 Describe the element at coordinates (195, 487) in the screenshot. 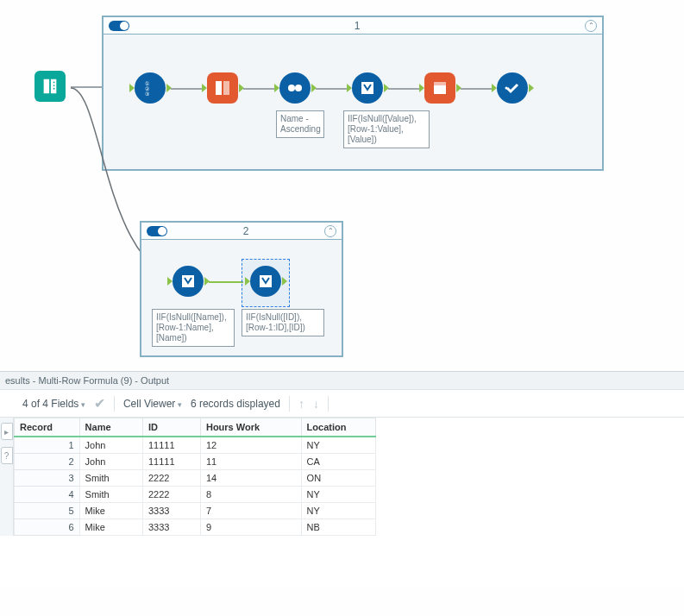

I see `results-tbody: 1John1111112NY2John1111111CA3Smith222214…` at that location.